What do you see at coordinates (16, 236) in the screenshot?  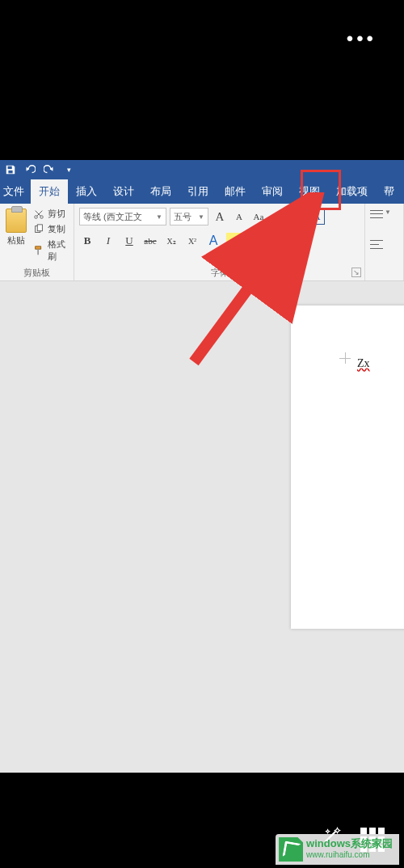 I see `paste-button: 粘贴` at bounding box center [16, 236].